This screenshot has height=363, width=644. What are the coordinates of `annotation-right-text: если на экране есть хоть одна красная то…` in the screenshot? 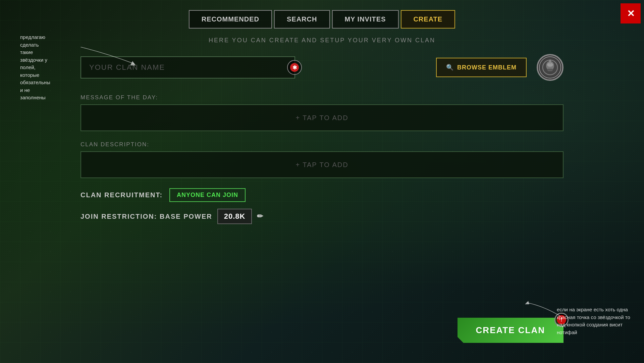 It's located at (594, 321).